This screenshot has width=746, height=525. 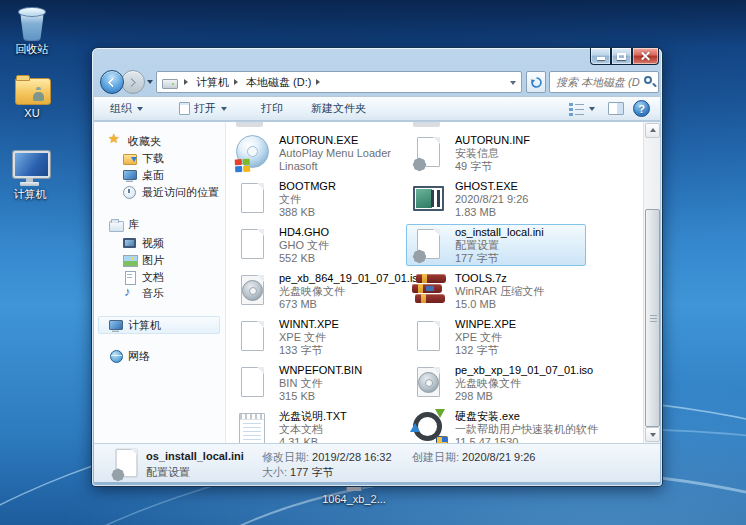 What do you see at coordinates (642, 108) in the screenshot?
I see `help-button: ?` at bounding box center [642, 108].